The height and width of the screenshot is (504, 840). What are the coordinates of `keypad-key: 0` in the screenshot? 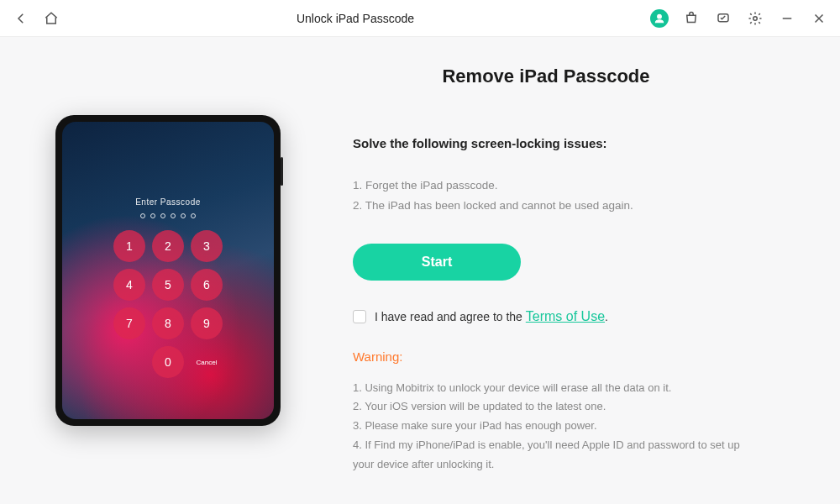 It's located at (168, 362).